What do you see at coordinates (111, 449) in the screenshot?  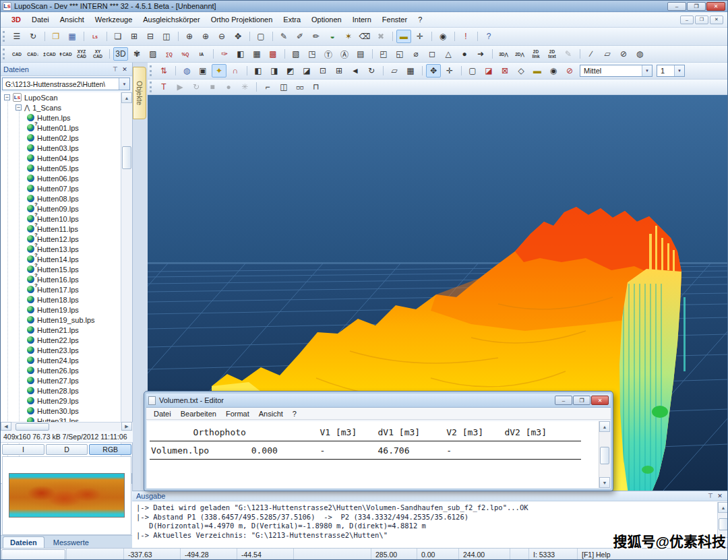 I see `channel-button: RGB` at bounding box center [111, 449].